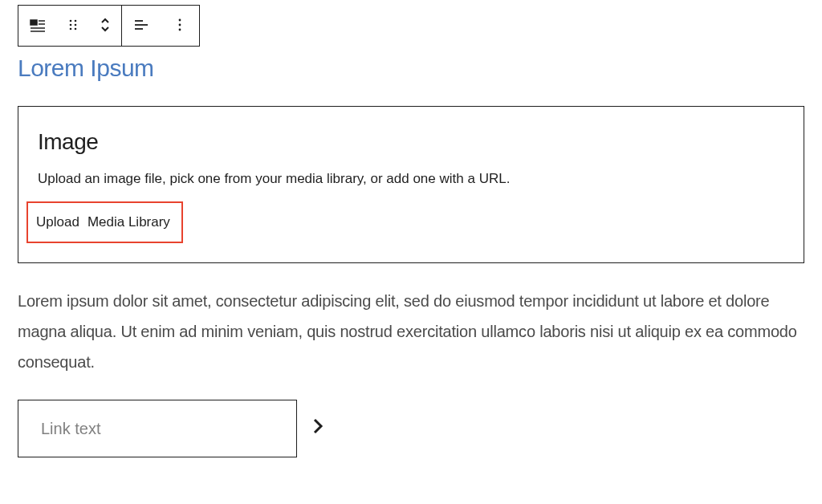 The height and width of the screenshot is (504, 822). What do you see at coordinates (161, 26) in the screenshot?
I see `toolbar-group-right` at bounding box center [161, 26].